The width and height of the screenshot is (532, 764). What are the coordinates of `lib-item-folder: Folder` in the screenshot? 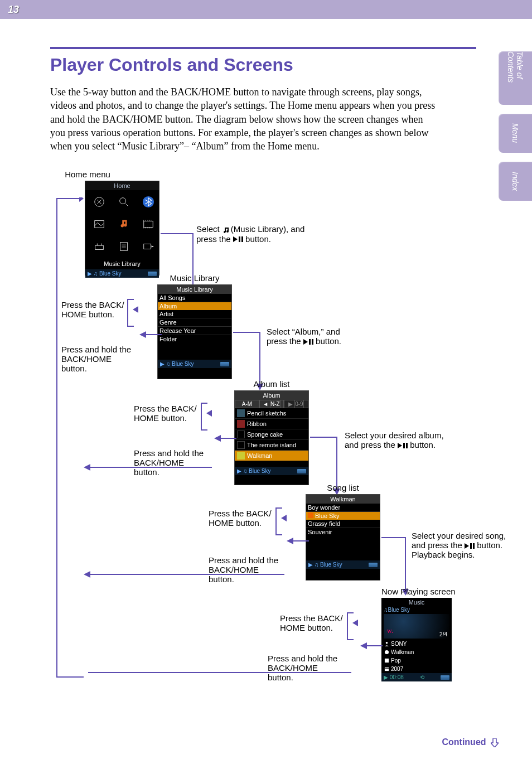 It's located at (195, 339).